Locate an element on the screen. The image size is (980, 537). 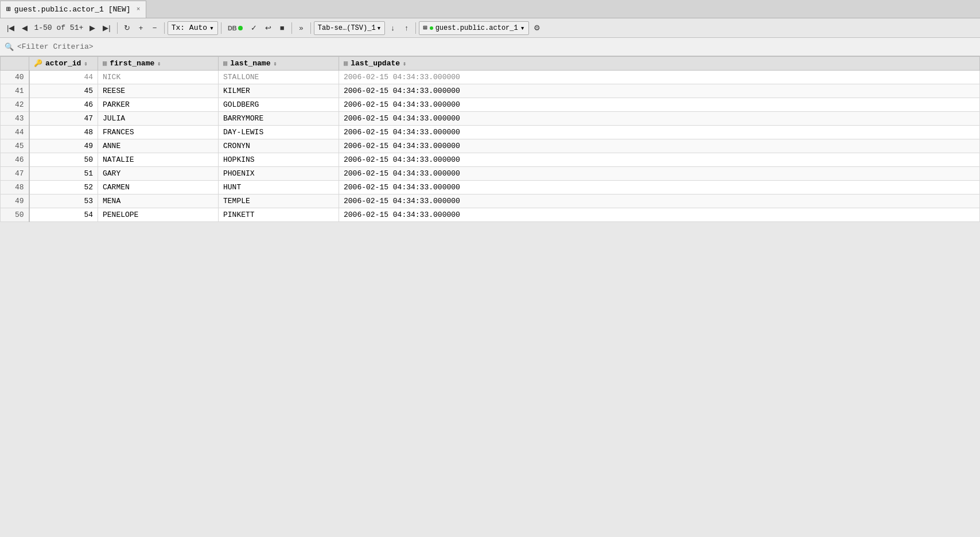
table-row: 4650NATALIEHOPKINS2006-02-15 04:34:33.00… is located at coordinates (490, 160).